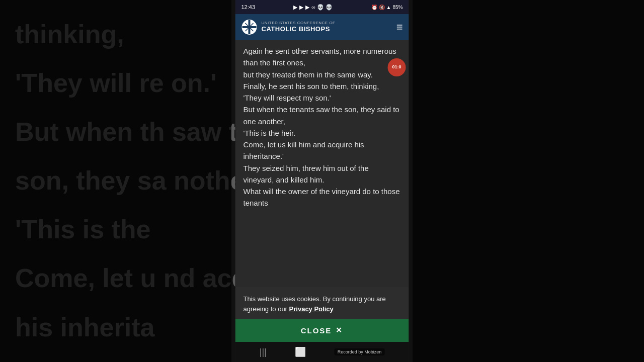 Image resolution: width=644 pixels, height=362 pixels. I want to click on cookie-close-button: CLOSE ✕, so click(322, 330).